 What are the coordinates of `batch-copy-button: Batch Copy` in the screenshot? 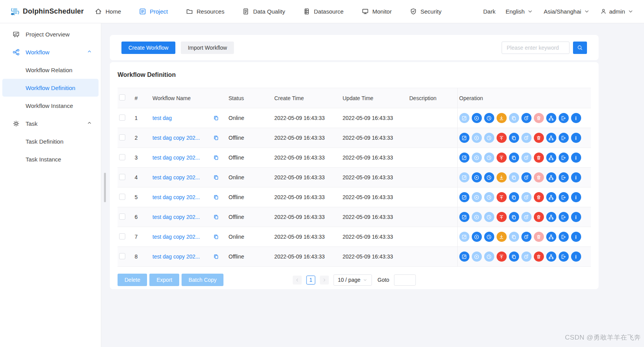 It's located at (203, 280).